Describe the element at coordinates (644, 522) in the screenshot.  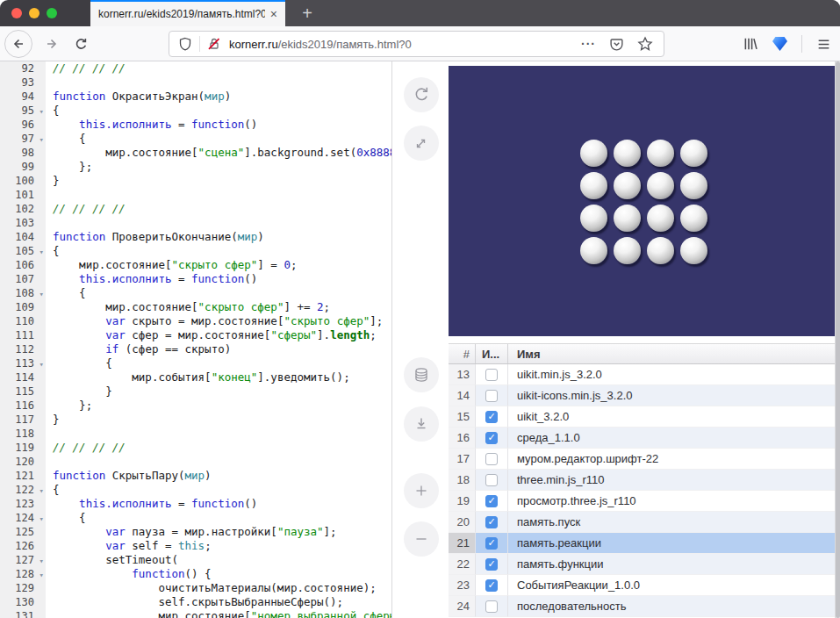
I see `table-row: 20✓память.пуск` at that location.